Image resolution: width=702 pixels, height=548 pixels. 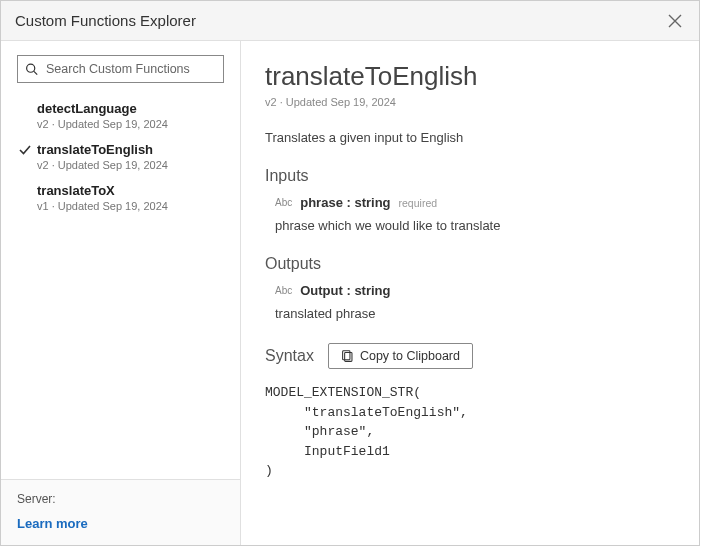 I want to click on syntax-row: Syntax Copy to Clipboard, so click(x=470, y=356).